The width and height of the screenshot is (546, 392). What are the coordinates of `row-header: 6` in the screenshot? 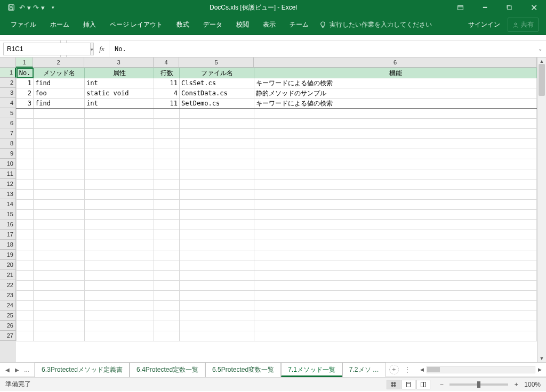 It's located at (8, 124).